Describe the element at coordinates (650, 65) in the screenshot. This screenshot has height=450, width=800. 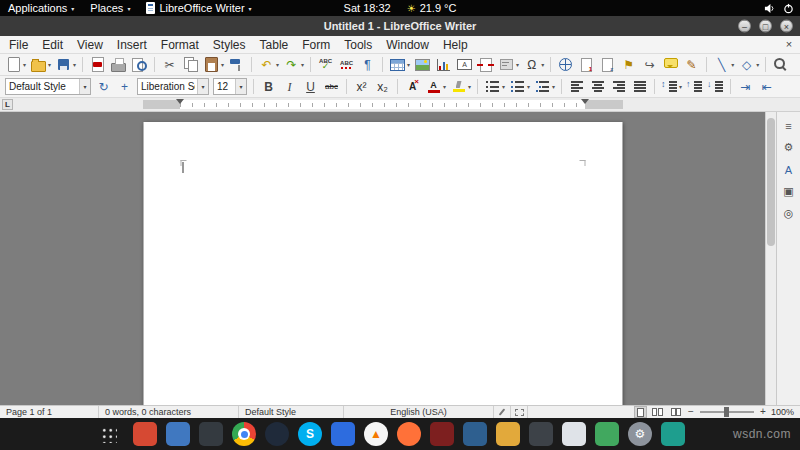
I see `insert-cross-reference-button: ↪` at that location.